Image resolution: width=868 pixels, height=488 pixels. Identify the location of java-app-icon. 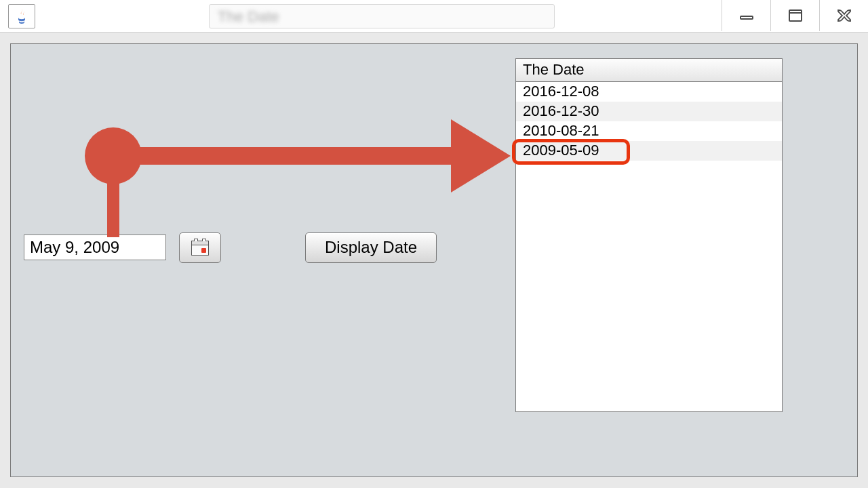
(22, 16).